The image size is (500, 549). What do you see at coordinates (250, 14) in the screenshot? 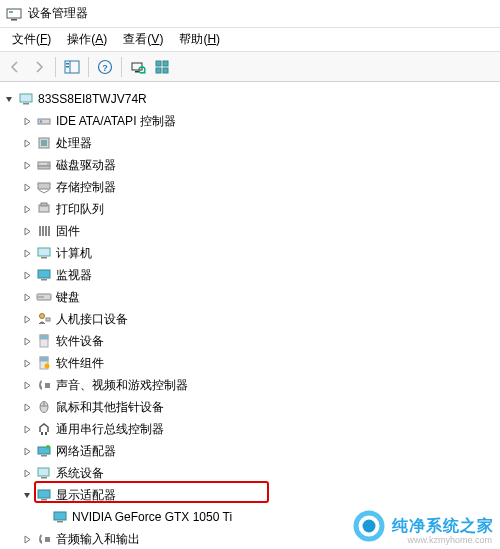
I see `titlebar: 设备管理器` at bounding box center [250, 14].